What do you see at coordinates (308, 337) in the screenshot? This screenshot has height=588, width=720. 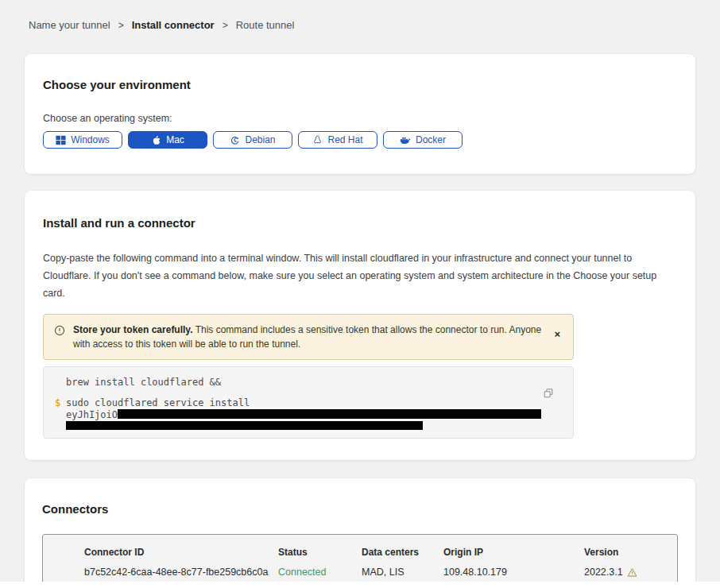 I see `alert-text: Store your token carefully. This command…` at bounding box center [308, 337].